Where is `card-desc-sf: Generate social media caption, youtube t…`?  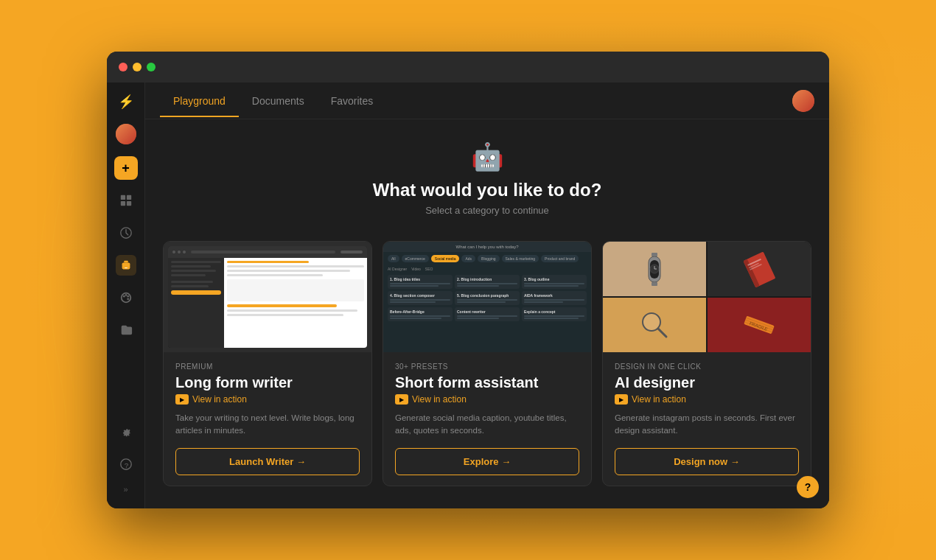
card-desc-sf: Generate social media caption, youtube t… is located at coordinates (487, 424).